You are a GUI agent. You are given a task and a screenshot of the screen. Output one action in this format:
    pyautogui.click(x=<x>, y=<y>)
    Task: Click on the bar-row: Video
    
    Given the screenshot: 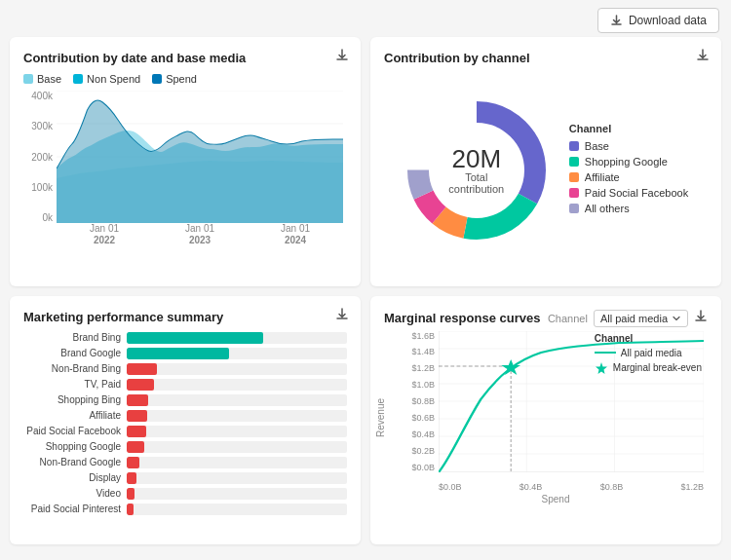 What is the action you would take?
    pyautogui.click(x=185, y=494)
    